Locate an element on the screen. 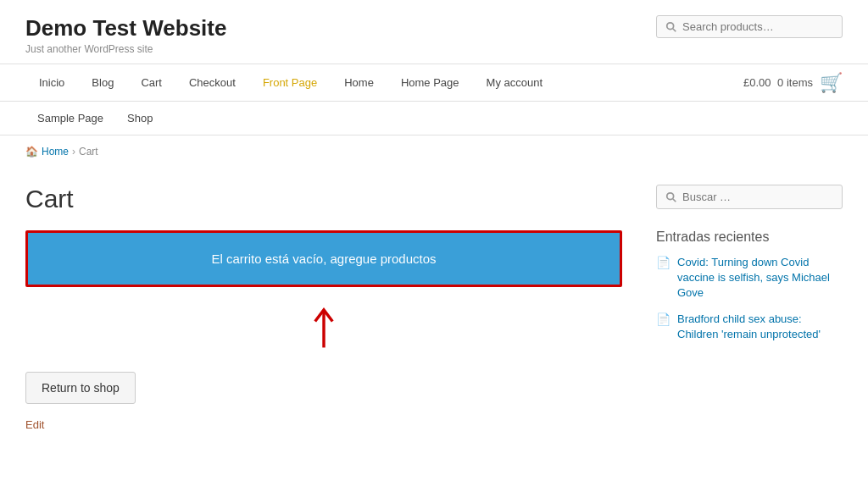 The height and width of the screenshot is (481, 868). post-icon-2: 📄 is located at coordinates (663, 319).